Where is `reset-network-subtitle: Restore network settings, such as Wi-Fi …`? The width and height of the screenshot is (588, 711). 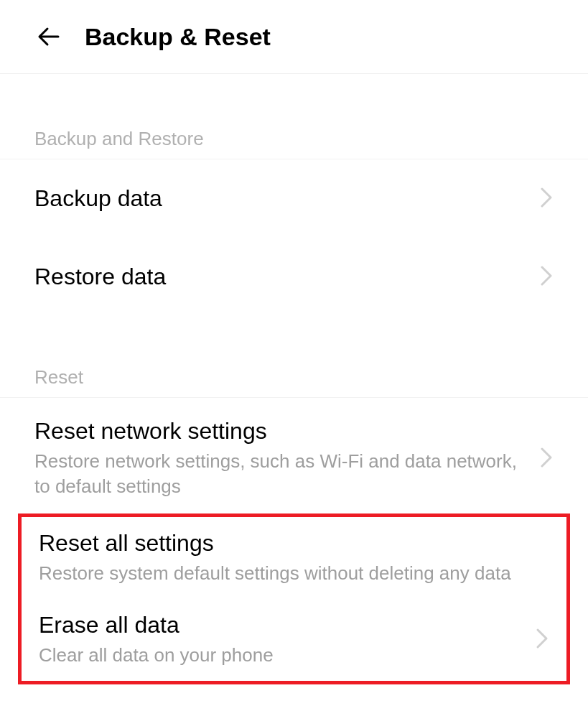 reset-network-subtitle: Restore network settings, such as Wi-Fi … is located at coordinates (280, 474).